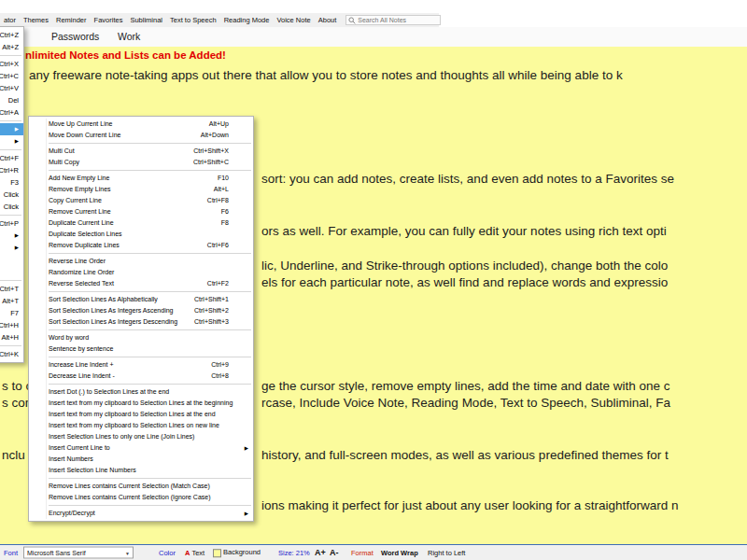  I want to click on menu-item: Ctrl+A, so click(11, 112).